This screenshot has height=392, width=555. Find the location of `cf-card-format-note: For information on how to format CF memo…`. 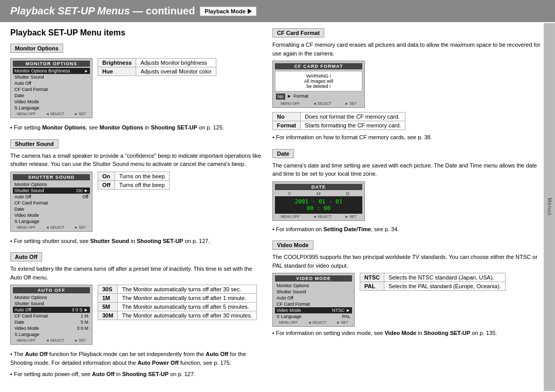

cf-card-format-note: For information on how to format CF memo… is located at coordinates (409, 138).